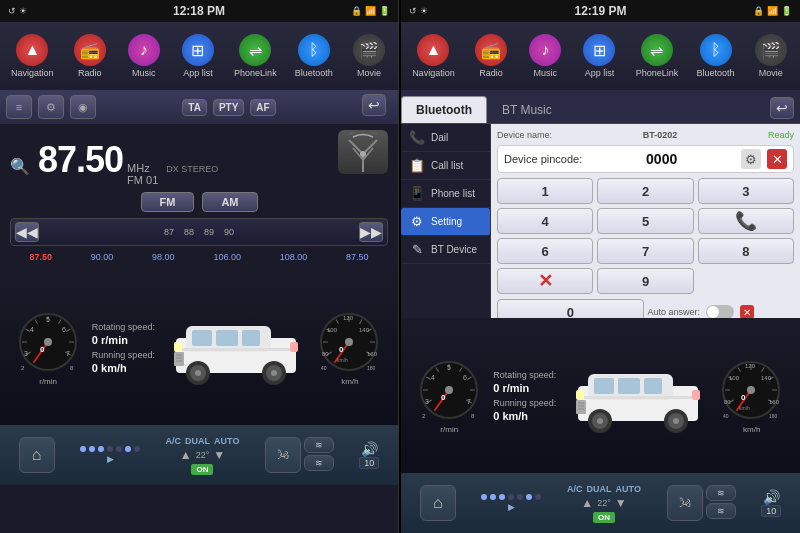 The height and width of the screenshot is (533, 800). I want to click on car-image-left, so click(236, 348).